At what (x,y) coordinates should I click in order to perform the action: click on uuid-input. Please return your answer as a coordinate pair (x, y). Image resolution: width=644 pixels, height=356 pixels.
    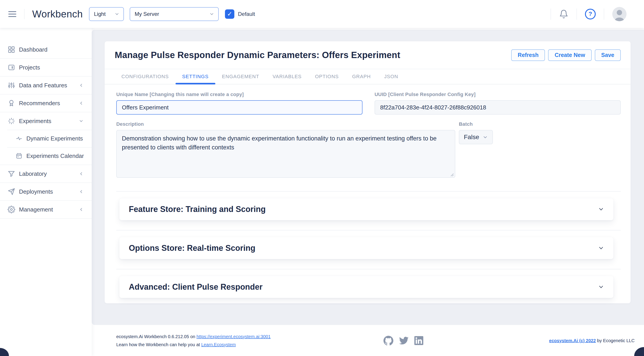
    Looking at the image, I should click on (498, 107).